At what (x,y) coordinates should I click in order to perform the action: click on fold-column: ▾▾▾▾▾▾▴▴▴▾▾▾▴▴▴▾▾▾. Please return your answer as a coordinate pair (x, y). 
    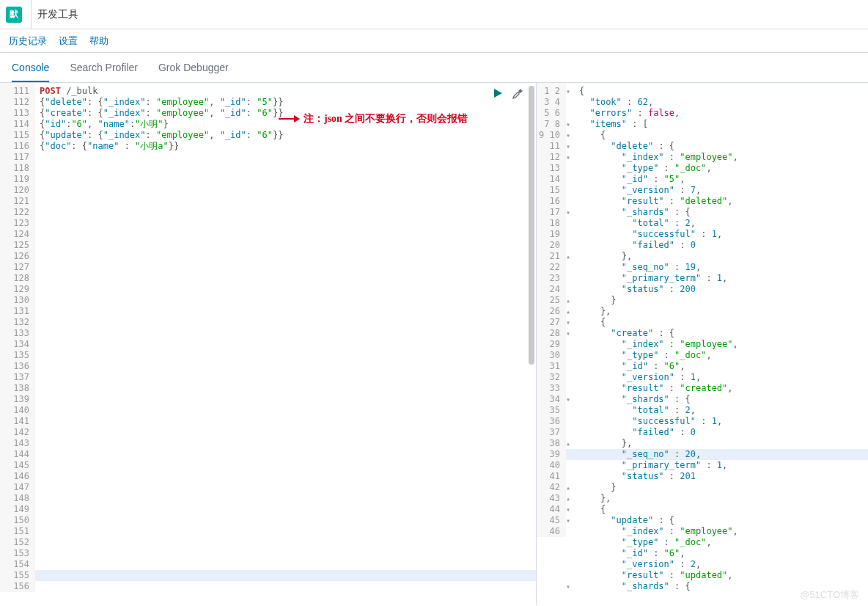
    Looking at the image, I should click on (570, 337).